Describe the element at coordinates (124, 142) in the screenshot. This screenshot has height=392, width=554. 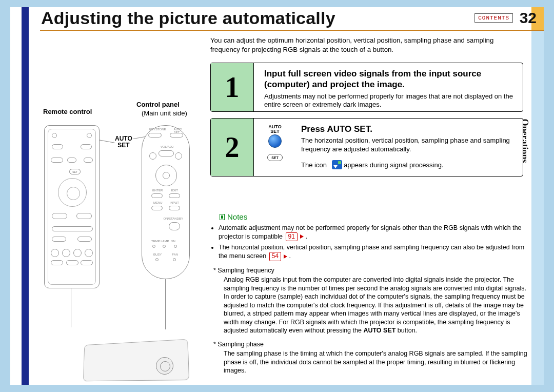
I see `auto-set-callout-label: AUTO SET` at that location.